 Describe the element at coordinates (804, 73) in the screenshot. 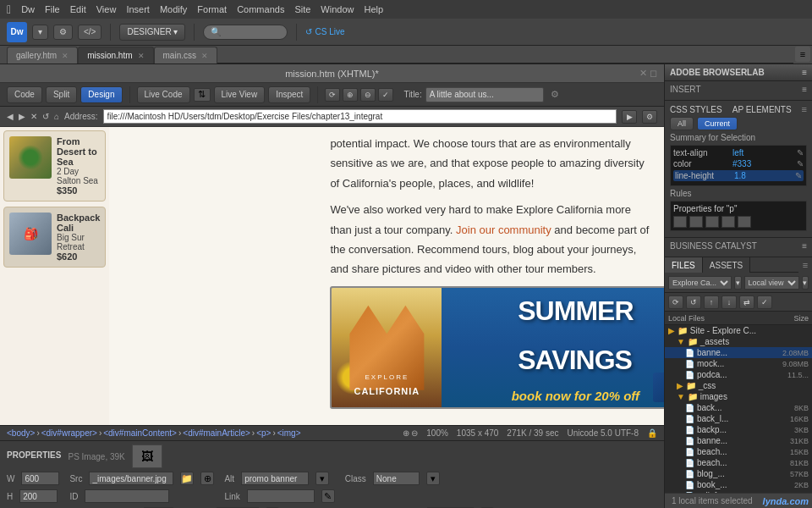

I see `browserlab-options: ≡` at that location.